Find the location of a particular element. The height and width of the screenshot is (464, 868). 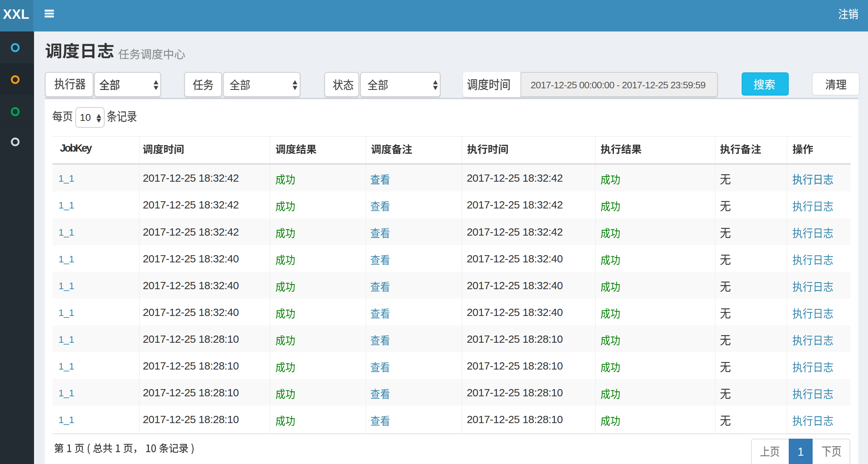

svg-text: 1 is located at coordinates (801, 452).